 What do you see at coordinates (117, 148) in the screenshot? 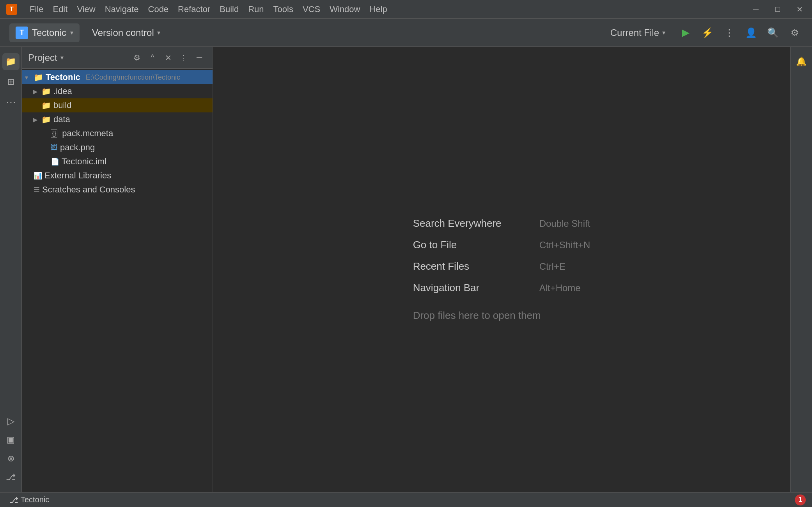
I see `tree-pack-png: 🖼 pack.png` at bounding box center [117, 148].